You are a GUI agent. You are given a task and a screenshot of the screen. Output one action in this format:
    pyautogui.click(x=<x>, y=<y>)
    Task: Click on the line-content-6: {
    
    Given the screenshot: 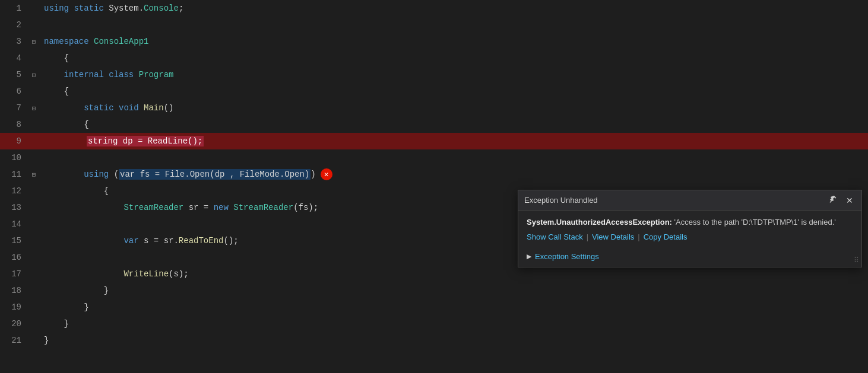 What is the action you would take?
    pyautogui.click(x=454, y=91)
    